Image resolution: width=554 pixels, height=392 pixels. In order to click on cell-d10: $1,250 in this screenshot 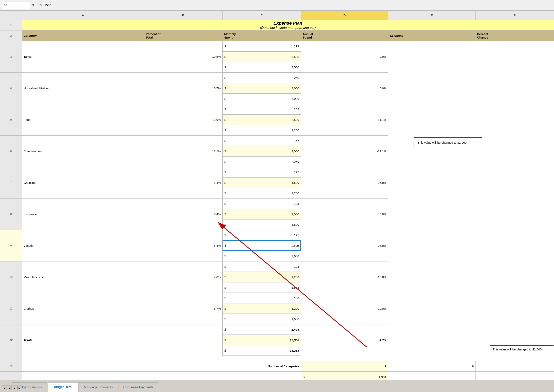, I will do `click(262, 277)`.